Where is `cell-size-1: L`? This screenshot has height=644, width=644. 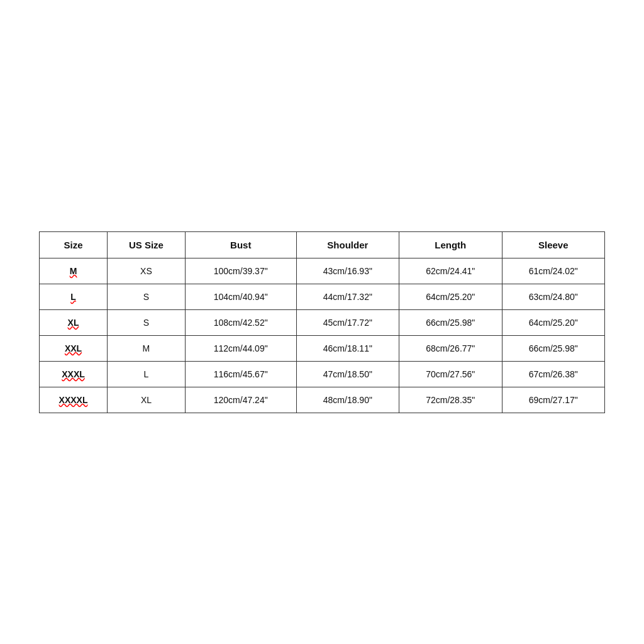 cell-size-1: L is located at coordinates (74, 297).